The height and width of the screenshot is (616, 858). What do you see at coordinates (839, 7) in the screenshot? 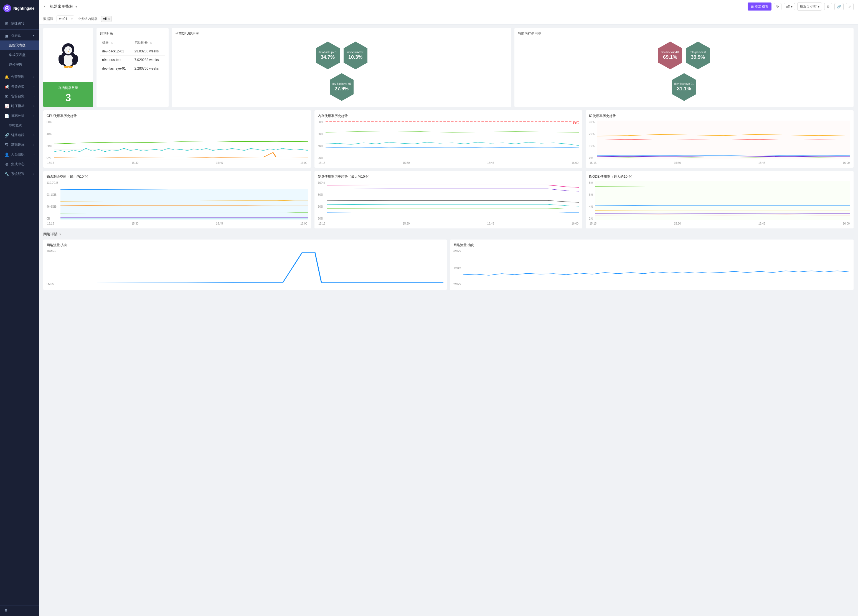
I see `share-button: 🔗` at bounding box center [839, 7].